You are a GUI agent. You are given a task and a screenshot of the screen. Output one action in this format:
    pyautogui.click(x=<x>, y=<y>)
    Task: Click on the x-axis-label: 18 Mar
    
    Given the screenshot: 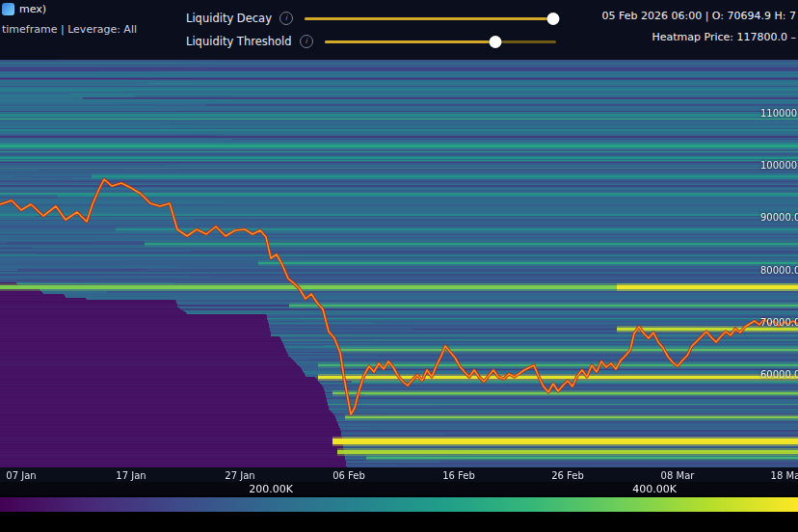 What is the action you would take?
    pyautogui.click(x=785, y=476)
    